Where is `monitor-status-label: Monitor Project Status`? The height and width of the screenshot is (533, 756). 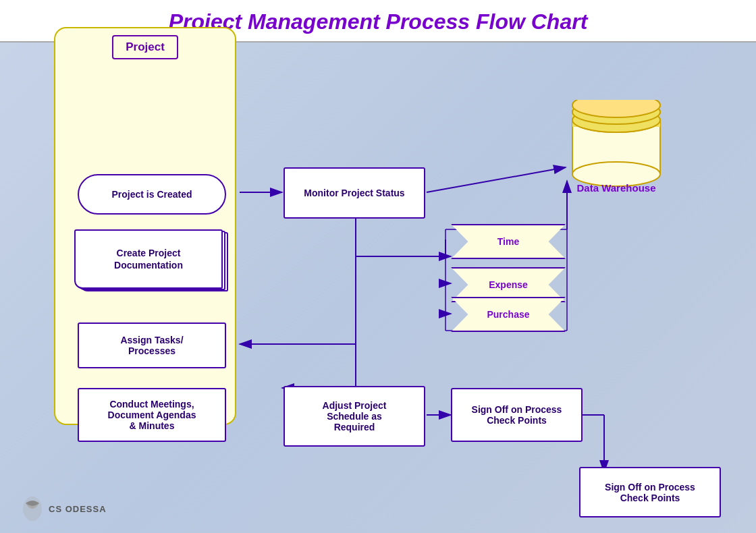 monitor-status-label: Monitor Project Status is located at coordinates (354, 193).